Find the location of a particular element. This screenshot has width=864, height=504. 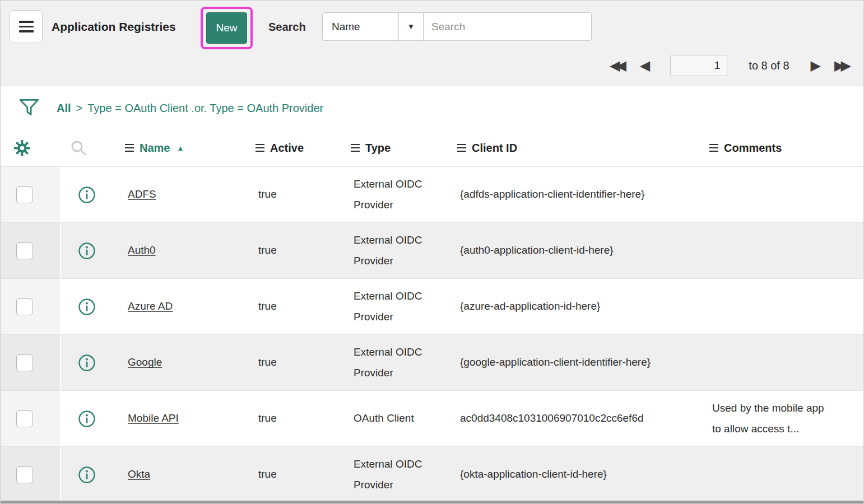

column-header-active: Active is located at coordinates (303, 148).